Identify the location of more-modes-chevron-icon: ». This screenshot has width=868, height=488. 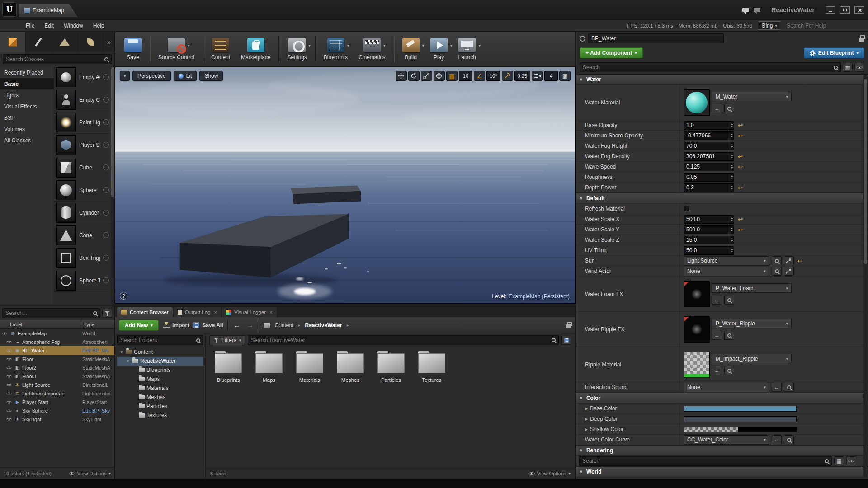
(109, 42).